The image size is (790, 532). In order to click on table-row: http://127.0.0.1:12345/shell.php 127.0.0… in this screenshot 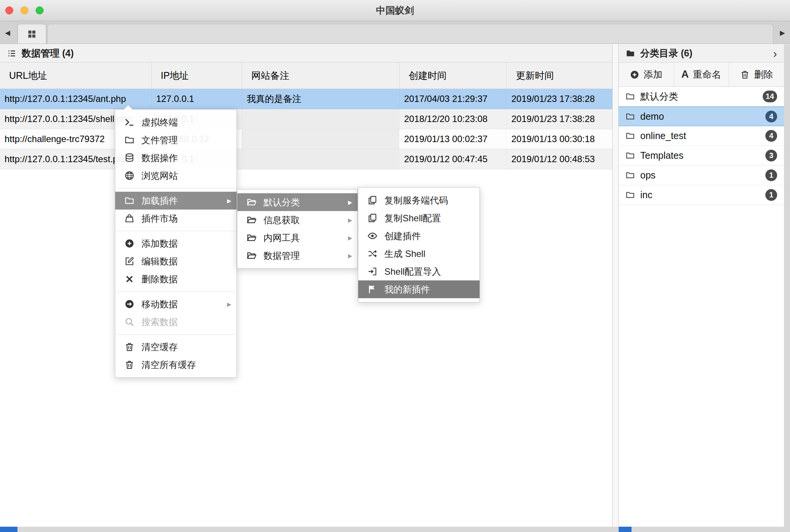, I will do `click(306, 119)`.